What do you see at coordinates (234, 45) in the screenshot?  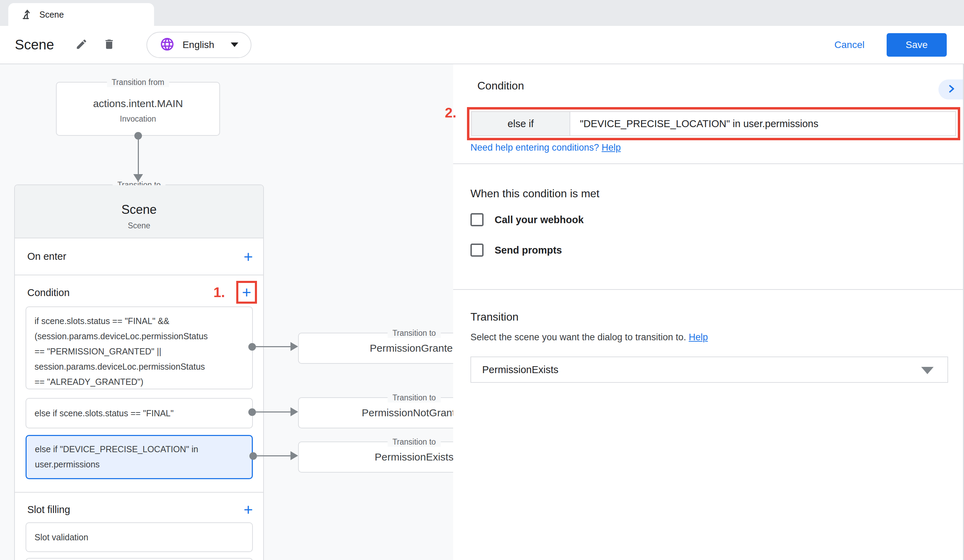 I see `chevron-down-icon` at bounding box center [234, 45].